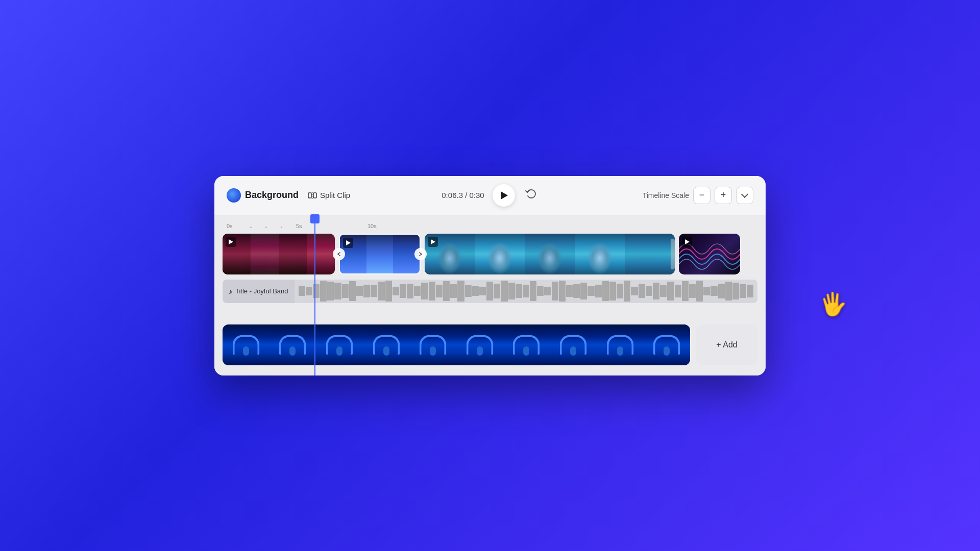 Image resolution: width=980 pixels, height=551 pixels. I want to click on background-dot, so click(234, 195).